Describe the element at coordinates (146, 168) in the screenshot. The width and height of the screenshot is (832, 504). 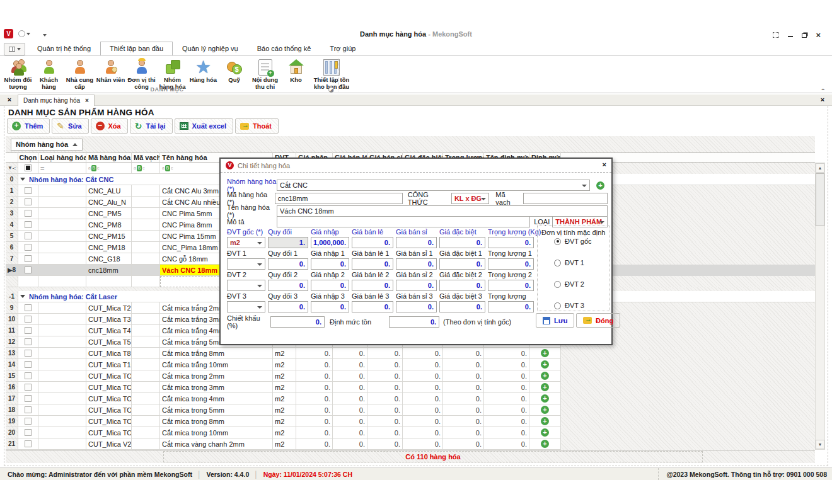
I see `filter-cell-Mã vạch: aBc` at that location.